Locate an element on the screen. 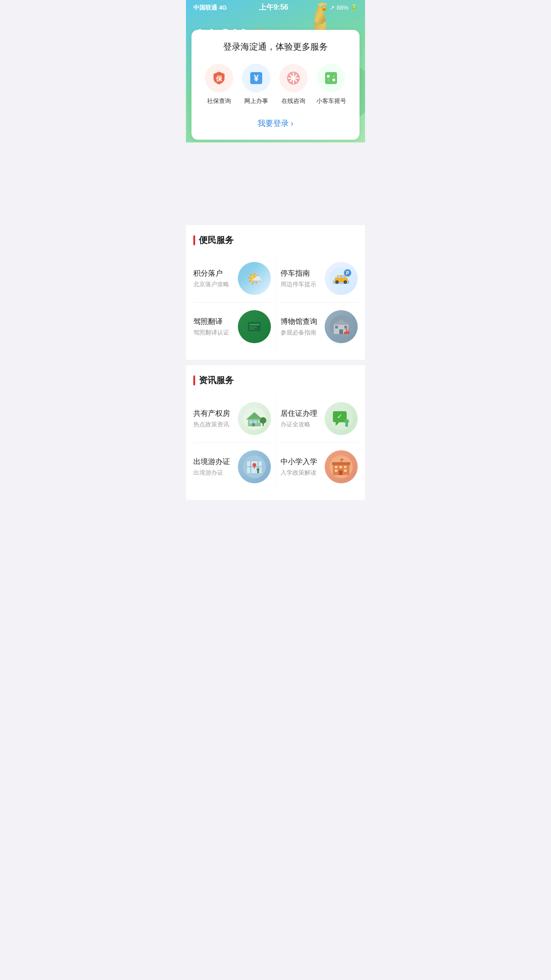  convenience-left-col: 积分落户 北京落户攻略 🌤️ 驾照翻译 驾照翻译认证 is located at coordinates (234, 302).